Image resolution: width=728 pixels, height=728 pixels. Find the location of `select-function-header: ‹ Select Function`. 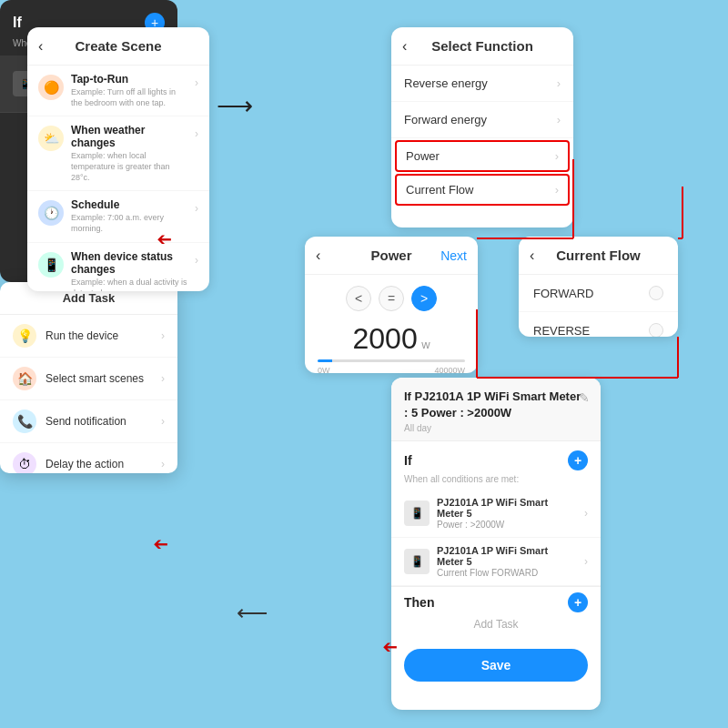

select-function-header: ‹ Select Function is located at coordinates (482, 46).